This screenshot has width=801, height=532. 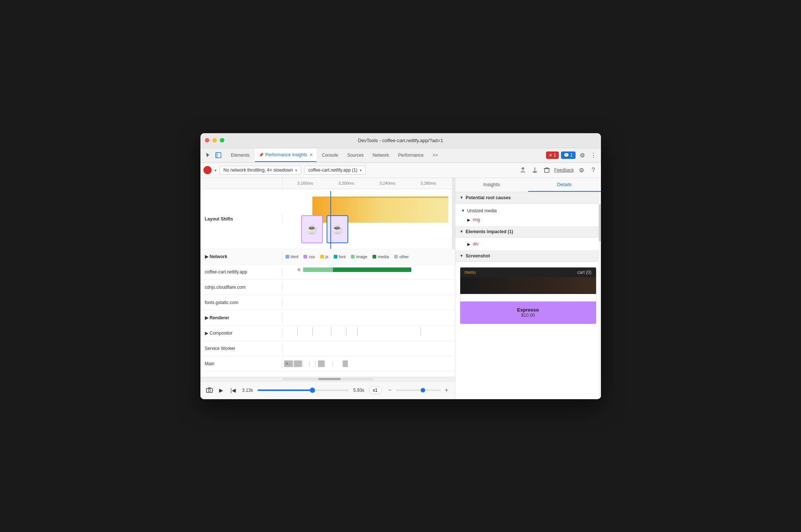 What do you see at coordinates (454, 219) in the screenshot?
I see `panel-resize-handle` at bounding box center [454, 219].